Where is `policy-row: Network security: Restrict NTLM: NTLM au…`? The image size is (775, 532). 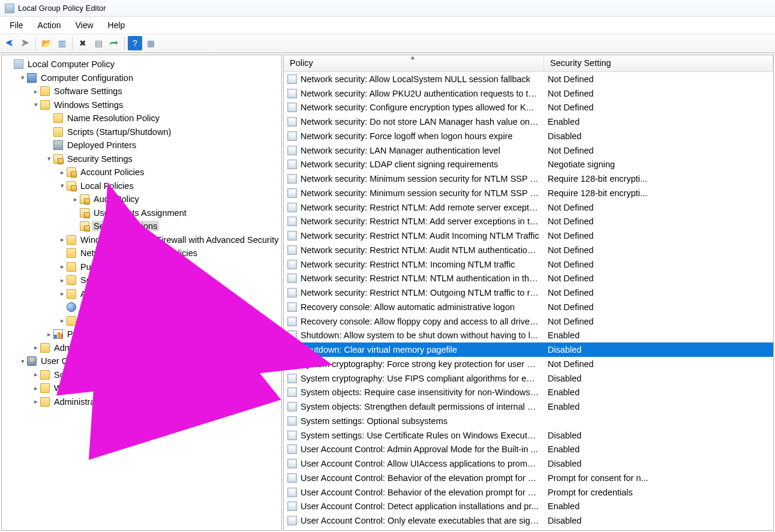 policy-row: Network security: Restrict NTLM: NTLM au… is located at coordinates (528, 279).